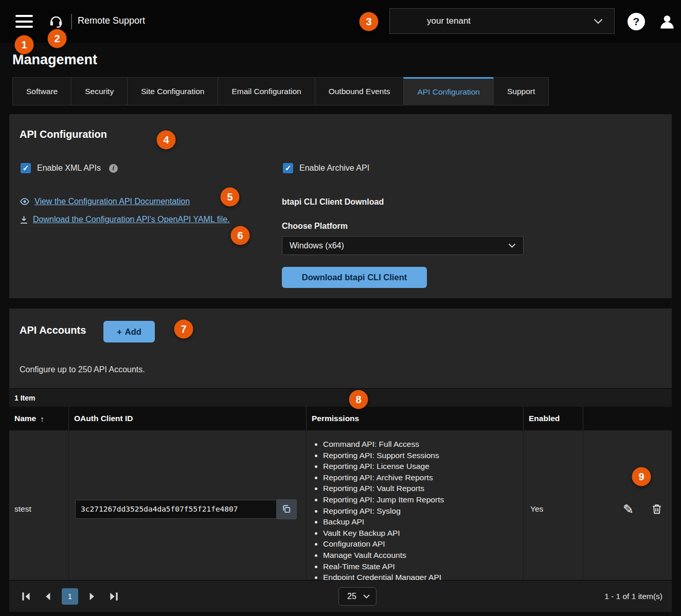 This screenshot has height=616, width=681. Describe the element at coordinates (111, 21) in the screenshot. I see `product-title: Remote Support` at that location.